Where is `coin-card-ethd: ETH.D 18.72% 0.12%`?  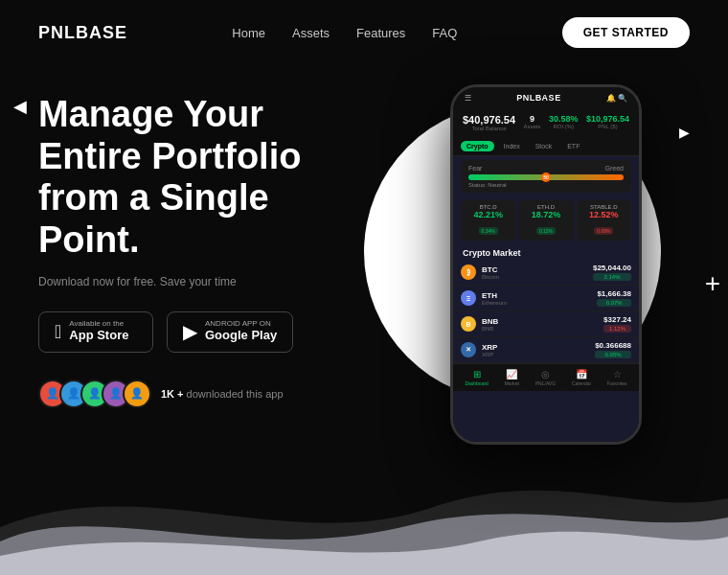 coin-card-ethd: ETH.D 18.72% 0.12% is located at coordinates (546, 220).